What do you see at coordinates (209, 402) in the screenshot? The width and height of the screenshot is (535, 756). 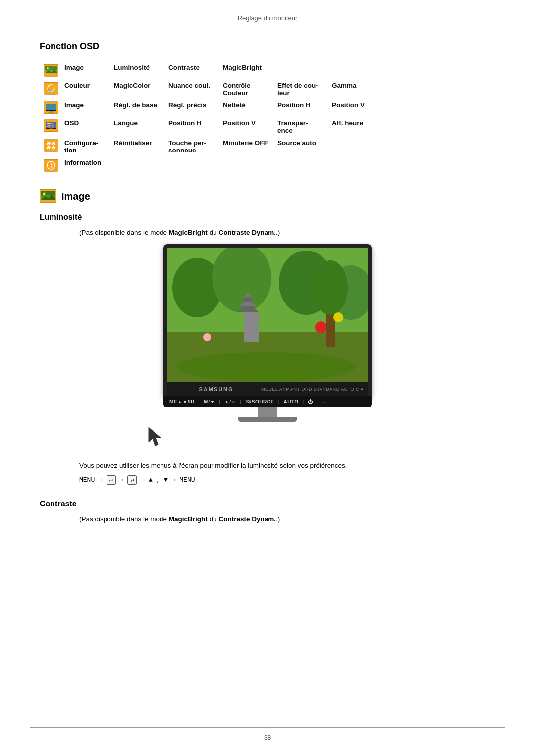 I see `control-btn2: ☒/▼` at bounding box center [209, 402].